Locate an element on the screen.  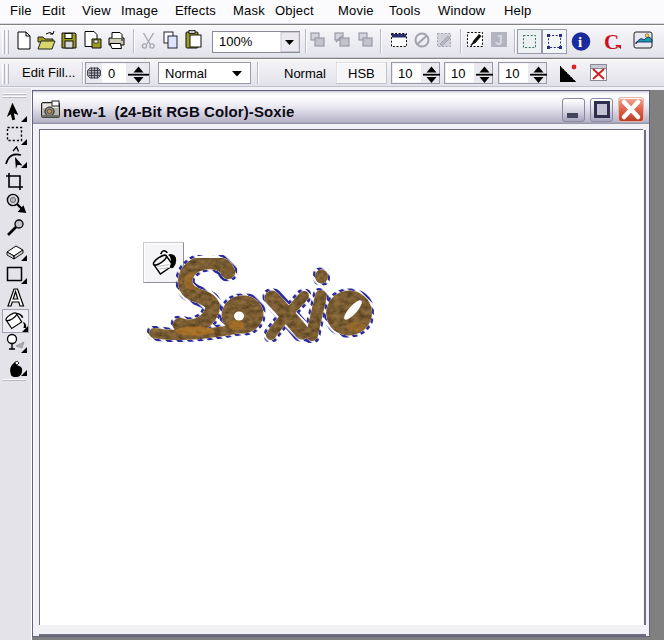
svg-text: HSB is located at coordinates (362, 74).